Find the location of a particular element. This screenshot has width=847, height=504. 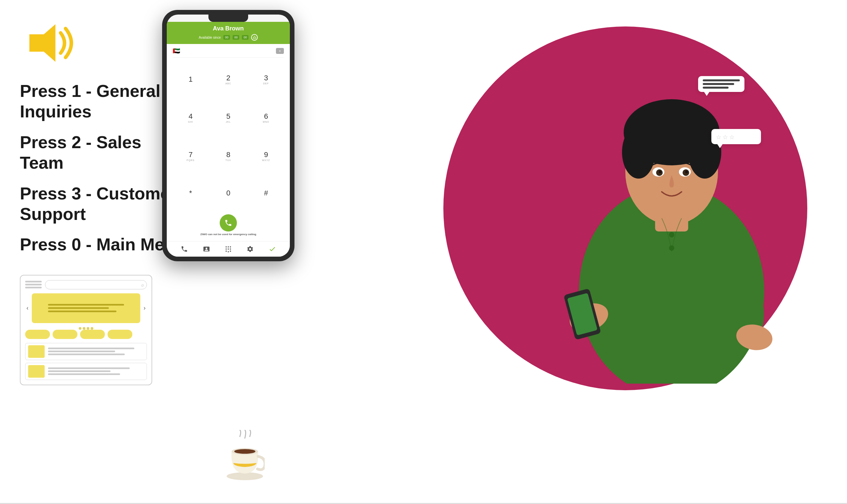

widget-carousel: ‹ › is located at coordinates (86, 308).